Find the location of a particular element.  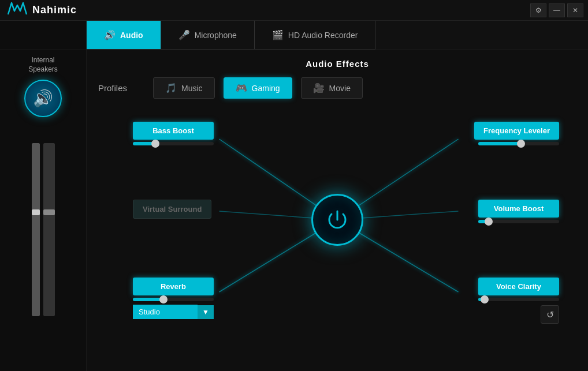

voice-clarity-group: Voice Clarity is located at coordinates (519, 290).